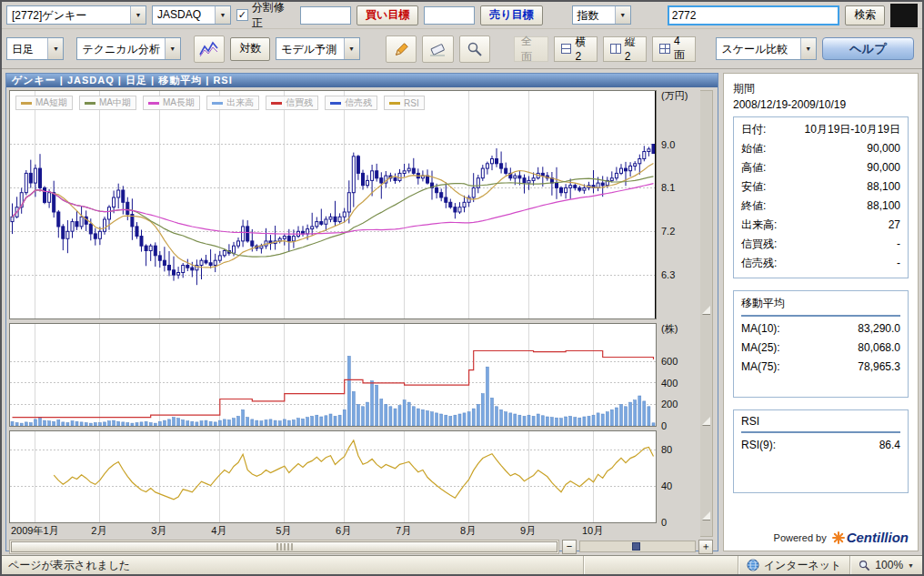 The height and width of the screenshot is (576, 924). What do you see at coordinates (250, 49) in the screenshot?
I see `log-scale-button: 対数` at bounding box center [250, 49].